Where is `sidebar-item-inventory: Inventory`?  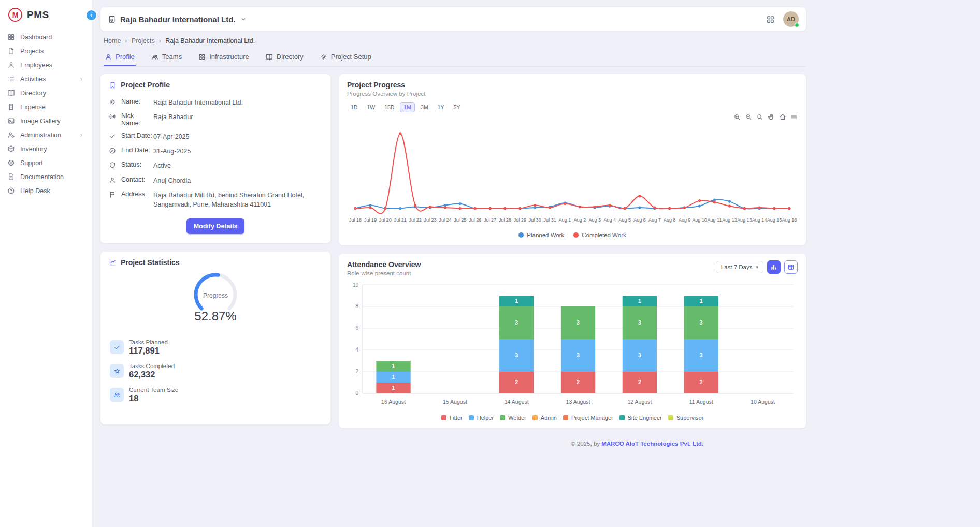
sidebar-item-inventory: Inventory is located at coordinates (46, 149).